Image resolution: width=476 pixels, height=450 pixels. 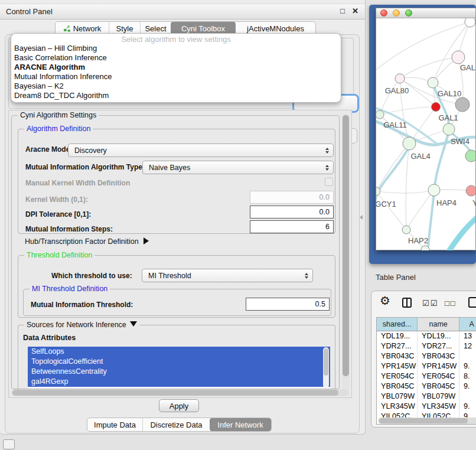 I want to click on close-window-icon: ✕, so click(x=356, y=11).